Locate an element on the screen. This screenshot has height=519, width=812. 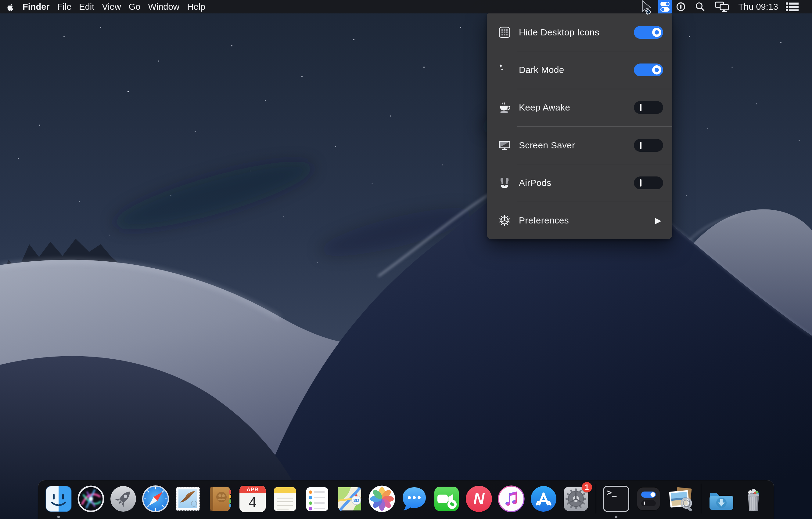
panel-label: Preferences is located at coordinates (544, 221).